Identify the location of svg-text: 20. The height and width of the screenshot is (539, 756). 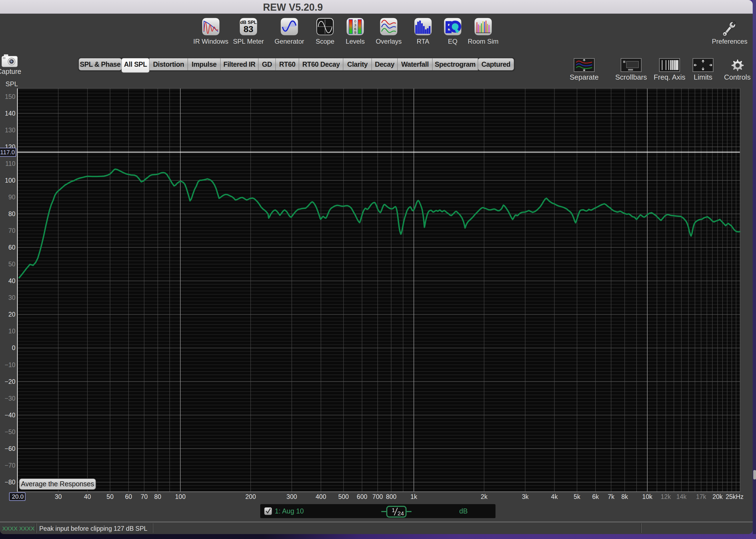
(12, 315).